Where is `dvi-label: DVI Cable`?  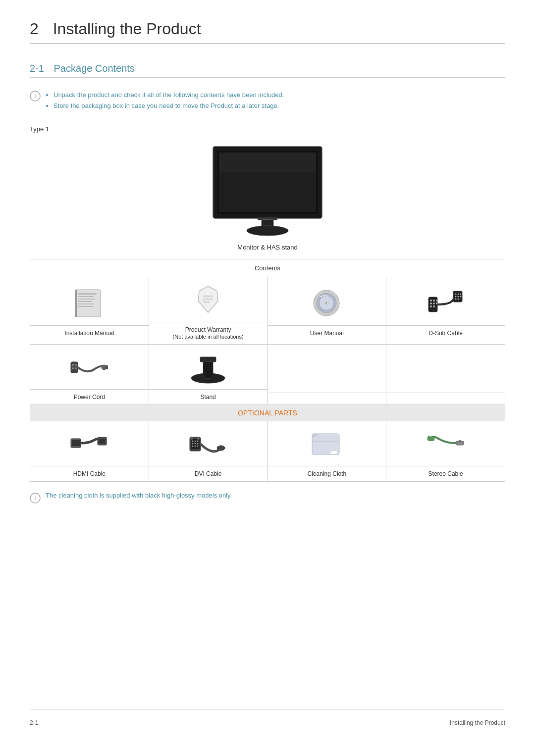 dvi-label: DVI Cable is located at coordinates (208, 473).